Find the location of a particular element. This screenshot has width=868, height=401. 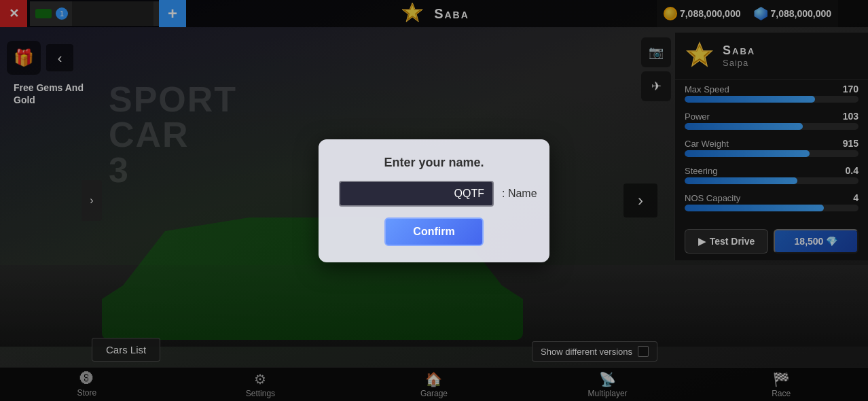

dialog-title: Enter your name. is located at coordinates (433, 163).